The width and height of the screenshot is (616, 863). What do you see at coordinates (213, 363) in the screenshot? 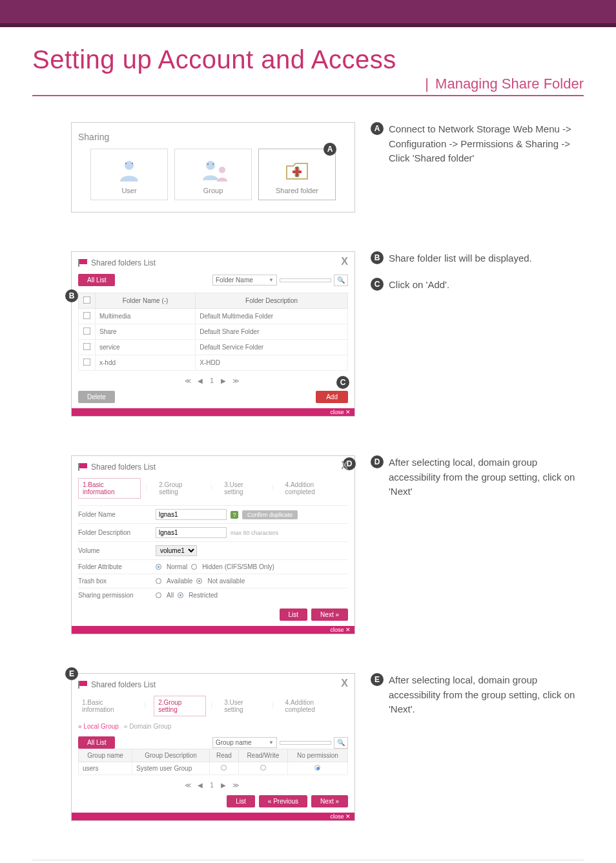
I see `table-row: x-hddX-HDD` at bounding box center [213, 363].